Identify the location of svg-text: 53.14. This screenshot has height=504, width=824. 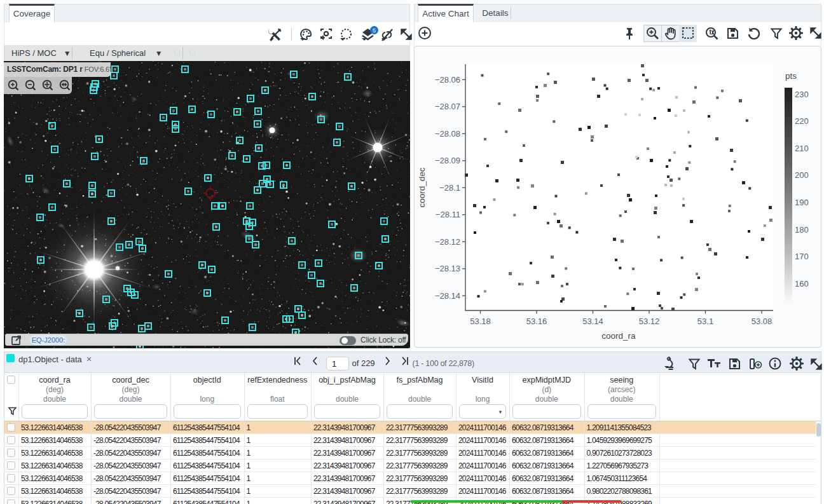
(593, 322).